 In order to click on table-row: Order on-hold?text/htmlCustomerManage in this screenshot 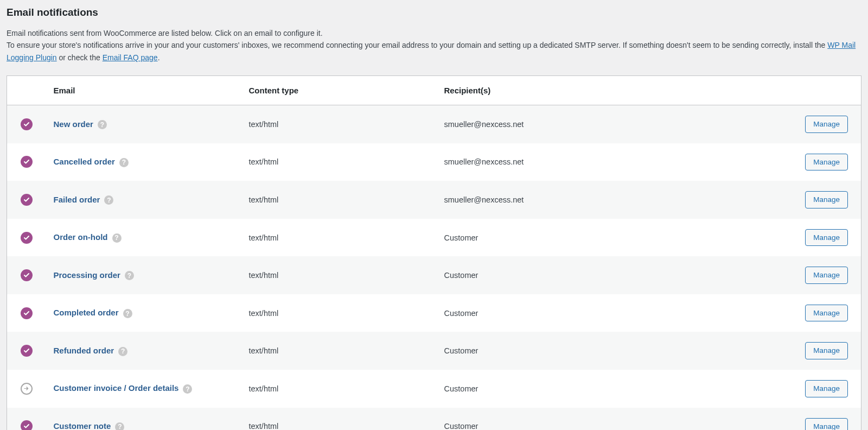, I will do `click(434, 238)`.